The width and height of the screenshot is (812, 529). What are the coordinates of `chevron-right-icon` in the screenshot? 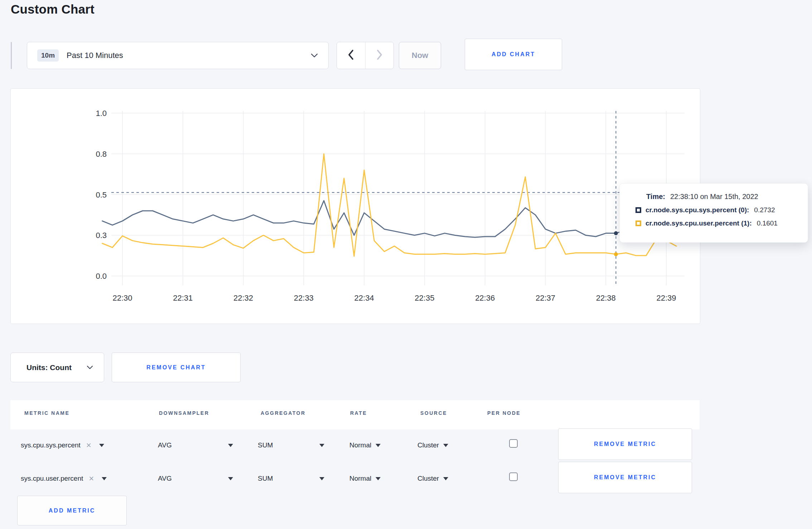 It's located at (380, 55).